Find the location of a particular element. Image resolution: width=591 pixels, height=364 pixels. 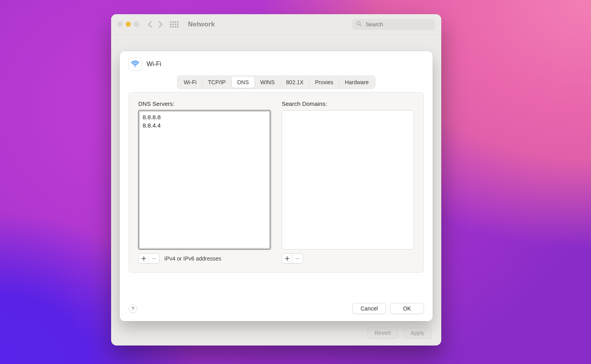

zoom-button is located at coordinates (136, 24).